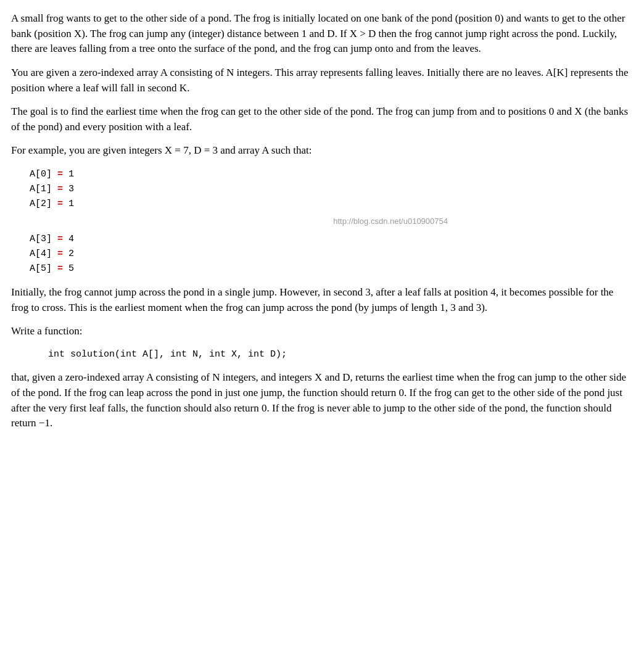  I want to click on array-label-1: A[1], so click(41, 189).